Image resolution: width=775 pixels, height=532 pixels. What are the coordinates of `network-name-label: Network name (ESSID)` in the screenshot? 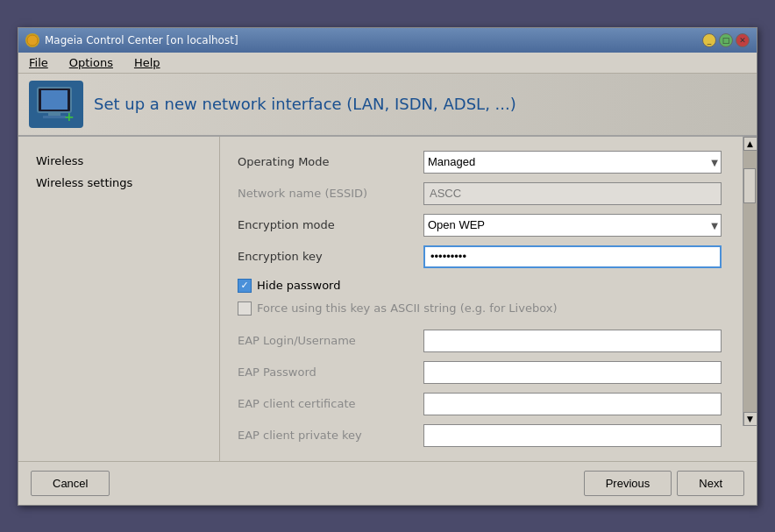 It's located at (325, 193).